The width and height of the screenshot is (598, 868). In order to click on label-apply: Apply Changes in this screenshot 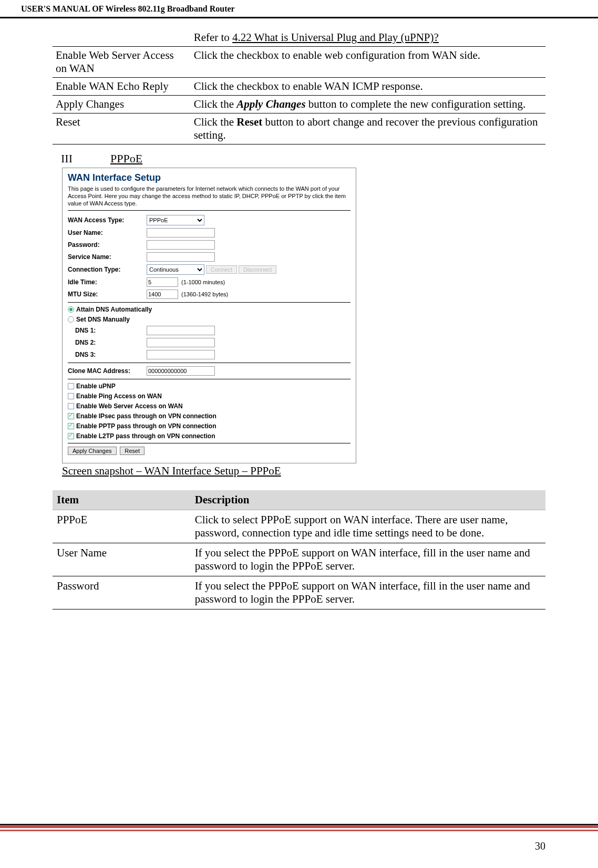, I will do `click(122, 105)`.